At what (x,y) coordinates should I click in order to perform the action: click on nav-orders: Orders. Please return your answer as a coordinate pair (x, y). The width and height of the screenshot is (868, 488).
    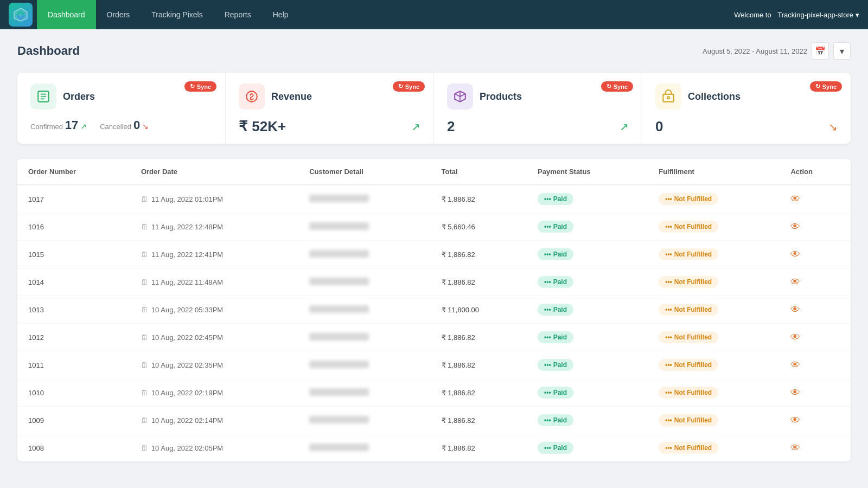
    Looking at the image, I should click on (118, 15).